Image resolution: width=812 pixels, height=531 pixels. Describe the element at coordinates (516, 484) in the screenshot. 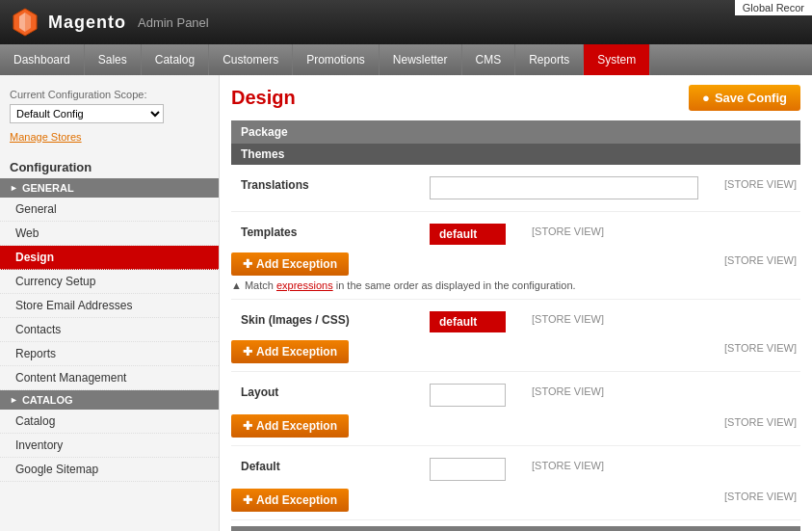

I see `row-default: Default [STORE VIEW] ✚ Add Exception [ST…` at that location.